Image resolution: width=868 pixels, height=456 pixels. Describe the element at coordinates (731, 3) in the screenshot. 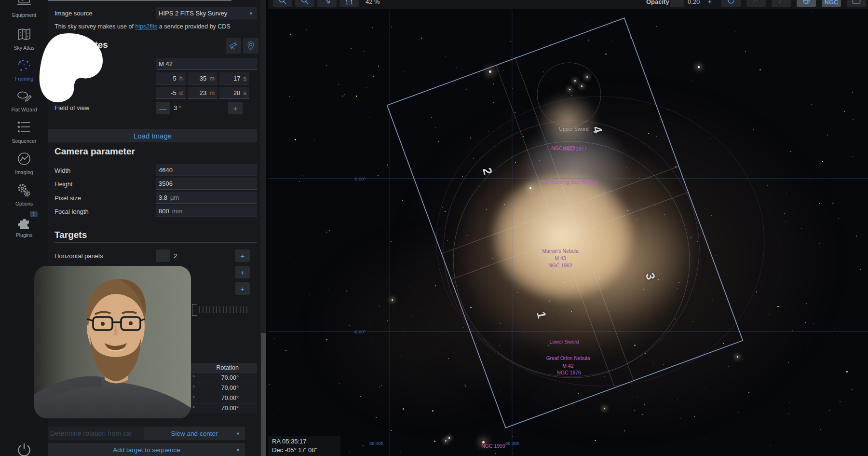

I see `rotate-button` at that location.